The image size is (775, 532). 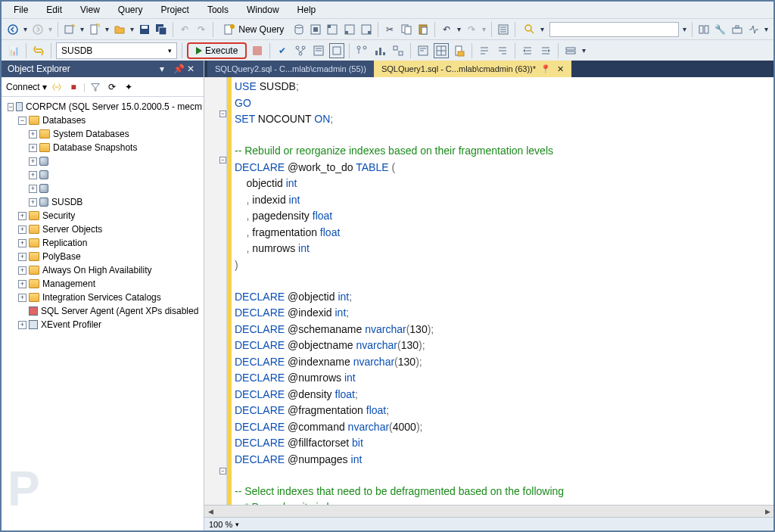 What do you see at coordinates (26, 87) in the screenshot?
I see `connect-button: Connect ▾` at bounding box center [26, 87].